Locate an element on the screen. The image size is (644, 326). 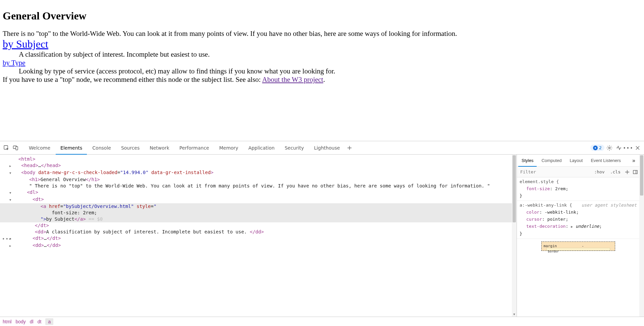
styles-pane: Styles Computed Layout Event Listeners »… is located at coordinates (580, 235).